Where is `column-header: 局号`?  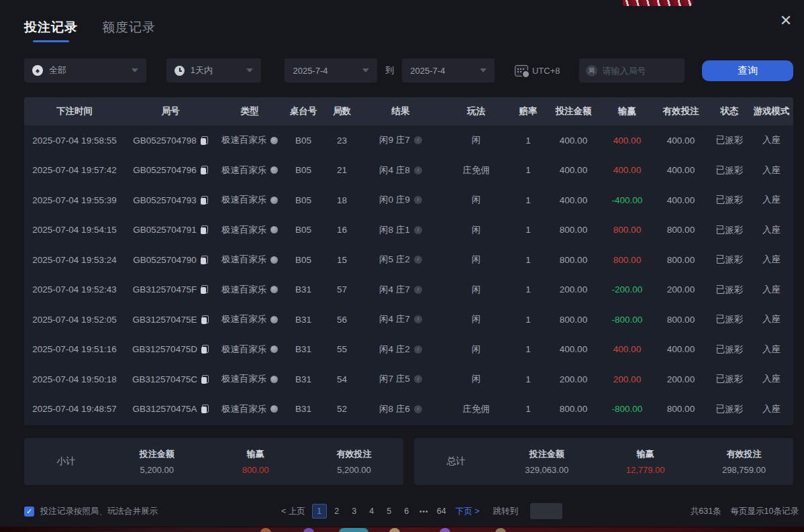 column-header: 局号 is located at coordinates (170, 111).